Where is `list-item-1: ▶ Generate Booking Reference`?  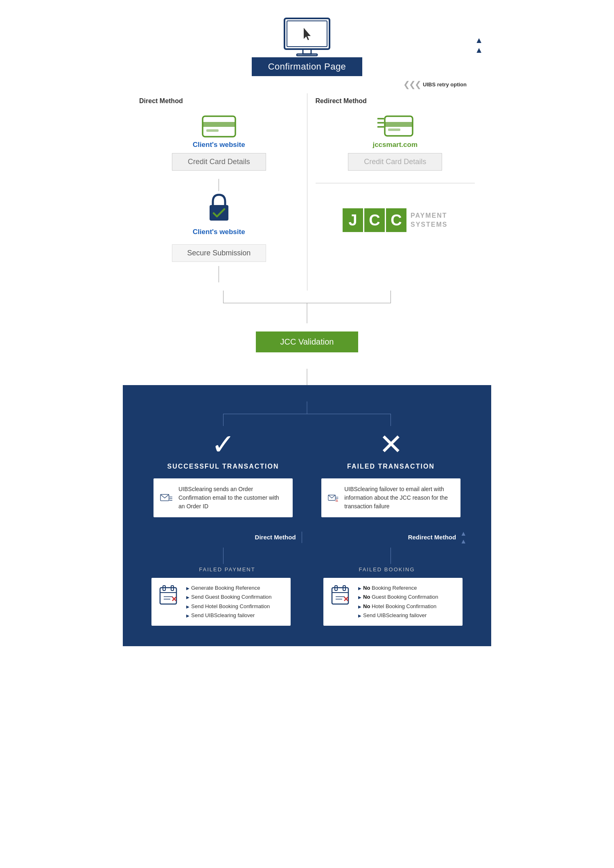
list-item-1: ▶ Generate Booking Reference is located at coordinates (235, 588).